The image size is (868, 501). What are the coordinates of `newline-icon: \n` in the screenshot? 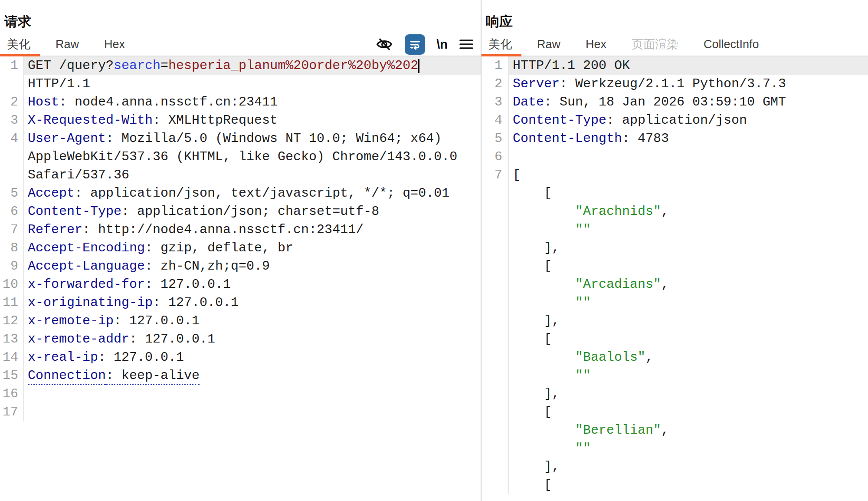 It's located at (442, 44).